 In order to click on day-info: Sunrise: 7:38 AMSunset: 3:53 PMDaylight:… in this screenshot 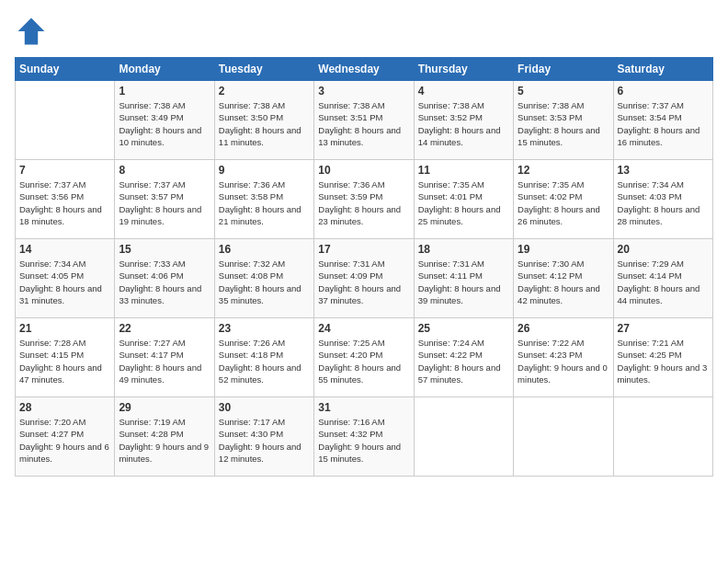, I will do `click(563, 123)`.